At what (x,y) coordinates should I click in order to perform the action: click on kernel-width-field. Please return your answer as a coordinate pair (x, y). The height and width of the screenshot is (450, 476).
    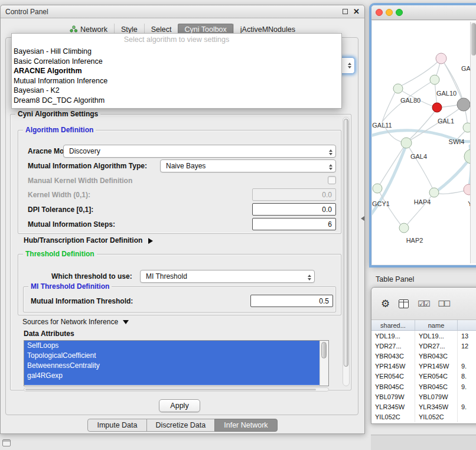
    Looking at the image, I should click on (294, 195).